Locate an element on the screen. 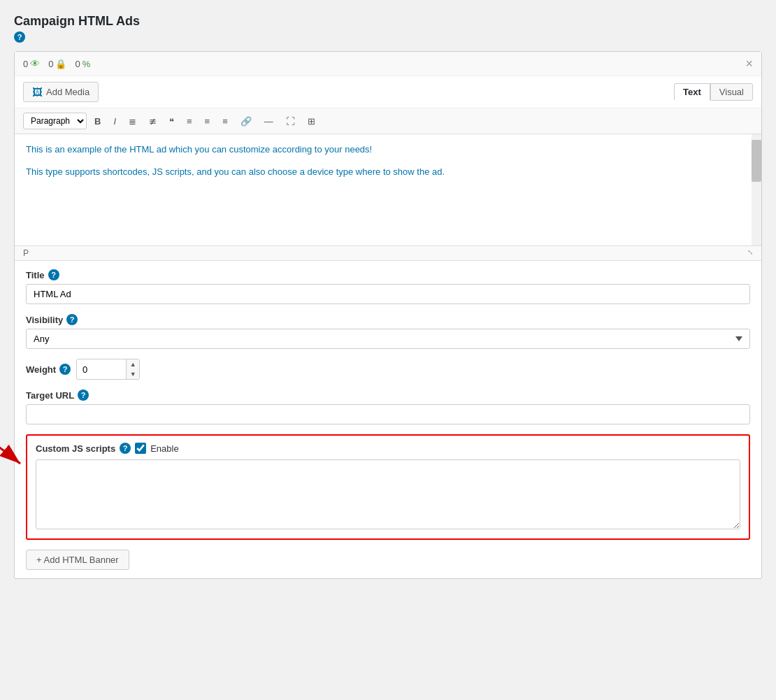  visibility-select: Any is located at coordinates (388, 338).